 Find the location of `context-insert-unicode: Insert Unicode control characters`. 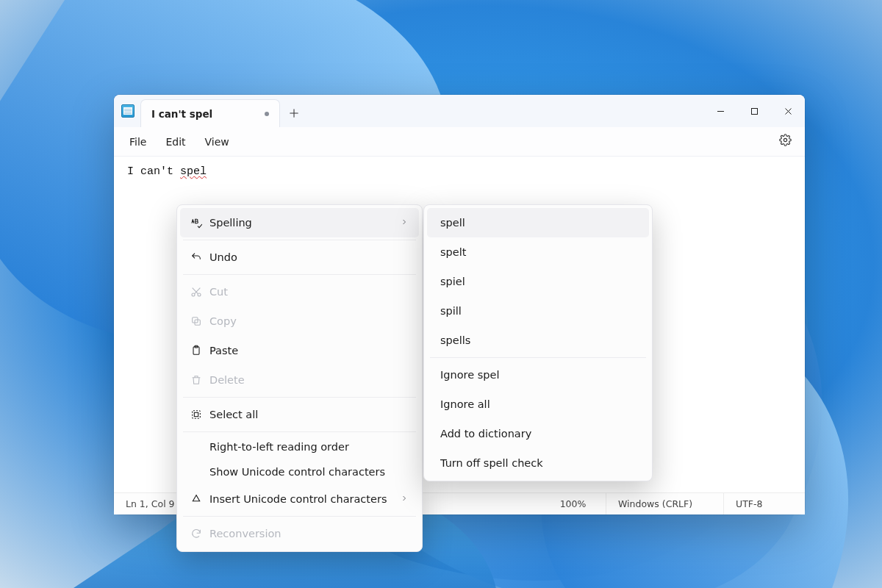

context-insert-unicode: Insert Unicode control characters is located at coordinates (300, 499).